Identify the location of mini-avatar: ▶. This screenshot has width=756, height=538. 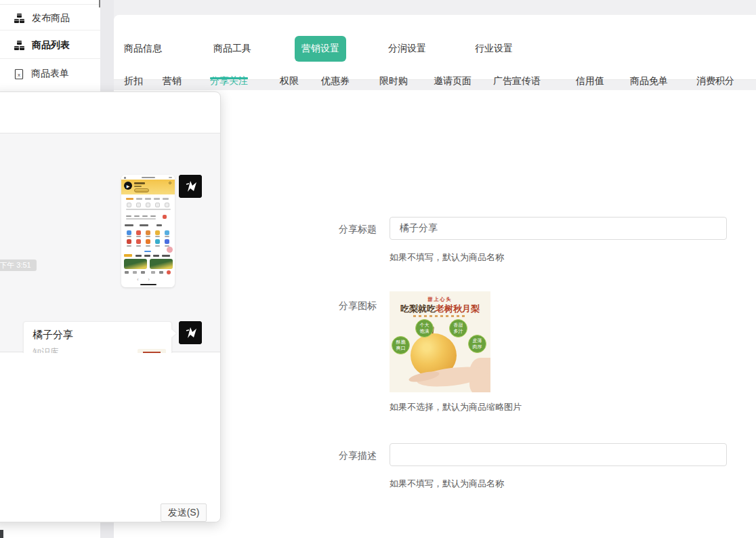
(128, 186).